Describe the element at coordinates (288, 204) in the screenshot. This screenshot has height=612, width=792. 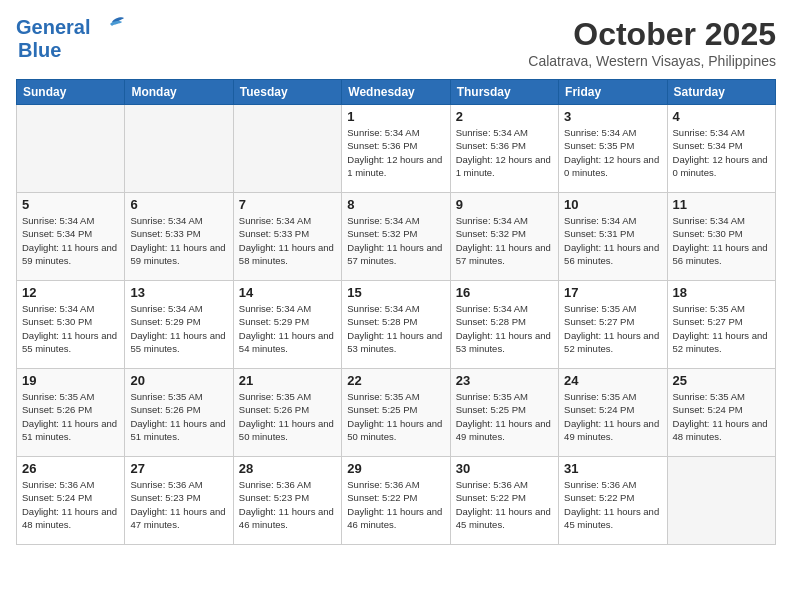
I see `day-number: 7` at that location.